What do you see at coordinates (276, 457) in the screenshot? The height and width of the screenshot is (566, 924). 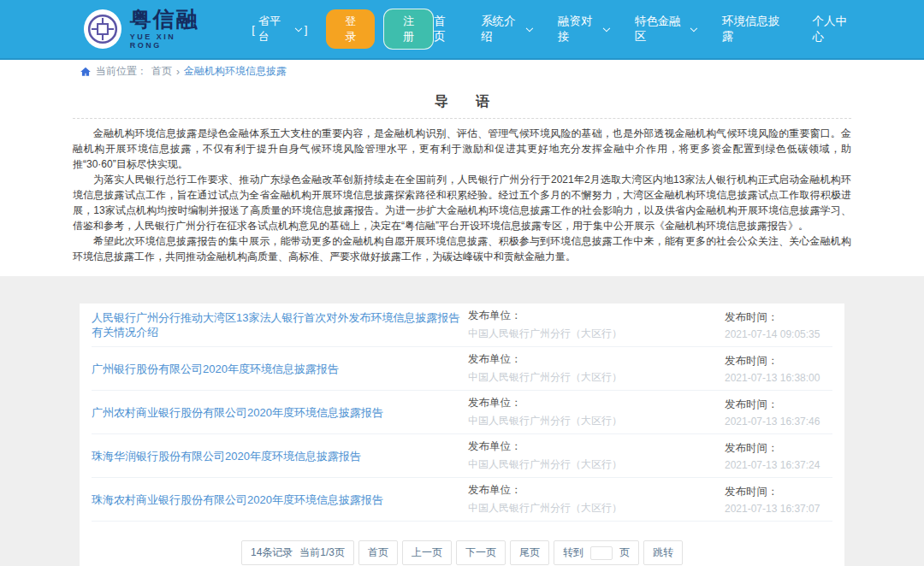 I see `report-title-link: 珠海华润银行股份有限公司2020年度环境信息披露报告` at bounding box center [276, 457].